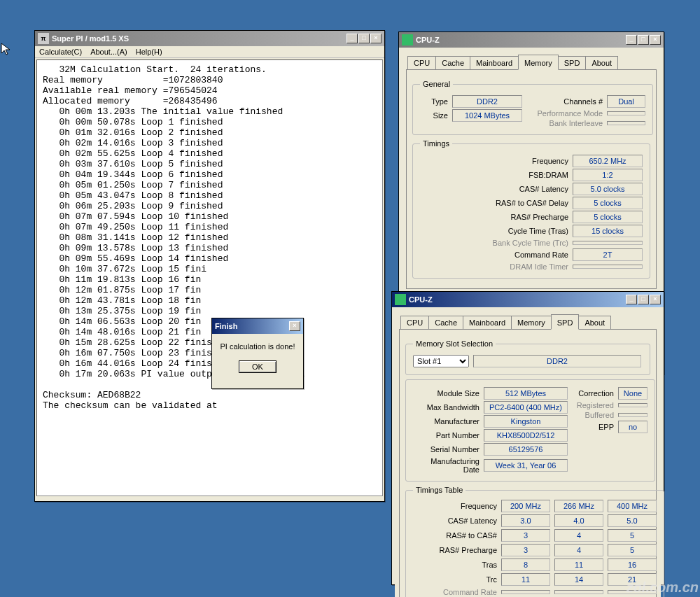  What do you see at coordinates (526, 407) in the screenshot?
I see `spd-value: PC2-6400 (400 MHz)` at bounding box center [526, 407].